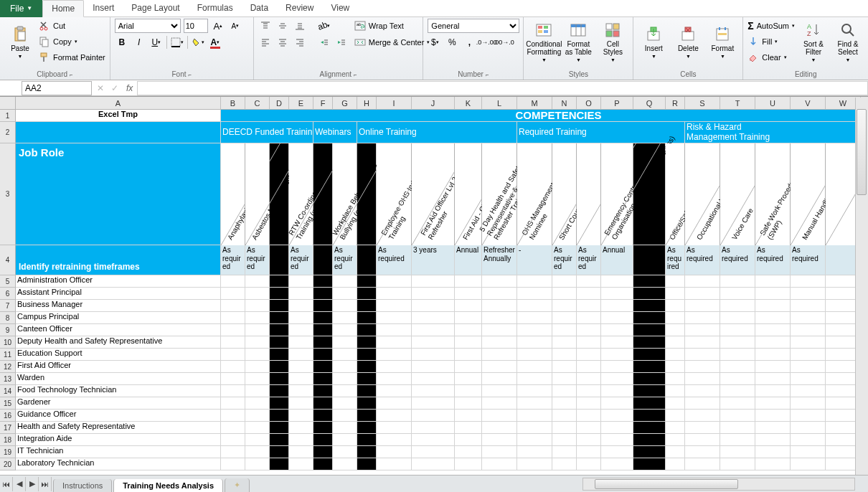 The height and width of the screenshot is (492, 868). I want to click on cut-button: Cut, so click(72, 26).